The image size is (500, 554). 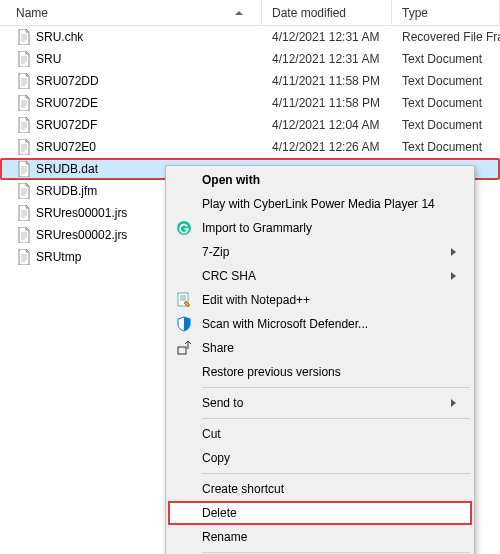 What do you see at coordinates (250, 103) in the screenshot?
I see `file-row: SRU072DE 4/11/2021 11:58 PM Text Documen…` at bounding box center [250, 103].